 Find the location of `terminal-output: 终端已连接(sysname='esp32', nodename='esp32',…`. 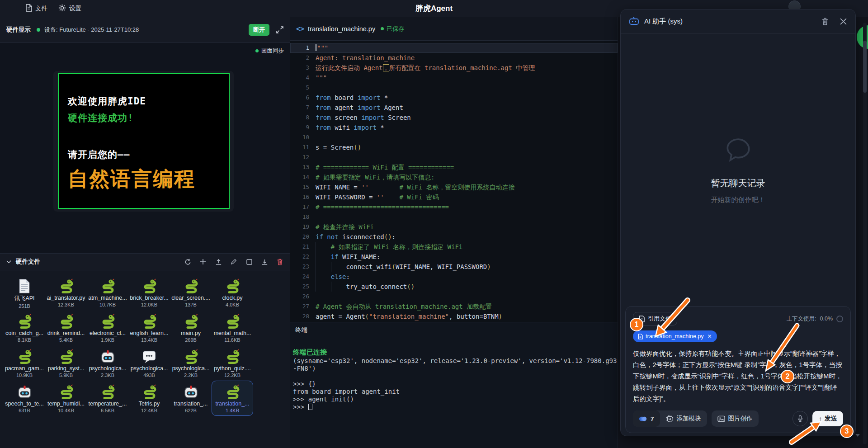

terminal-output: 终端已连接(sysname='esp32', nodename='esp32',… is located at coordinates (454, 374).